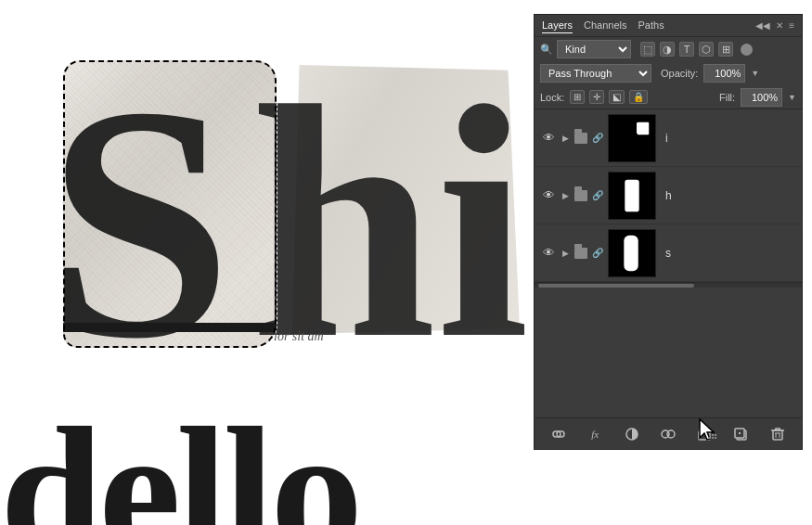  What do you see at coordinates (552, 97) in the screenshot?
I see `lock-label: Lock:` at bounding box center [552, 97].